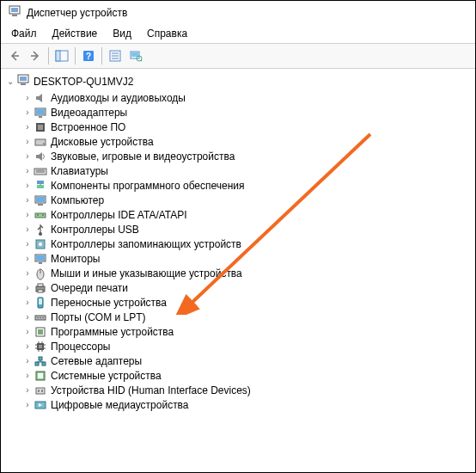  What do you see at coordinates (247, 346) in the screenshot?
I see `tree-node: ›Процессоры` at bounding box center [247, 346].